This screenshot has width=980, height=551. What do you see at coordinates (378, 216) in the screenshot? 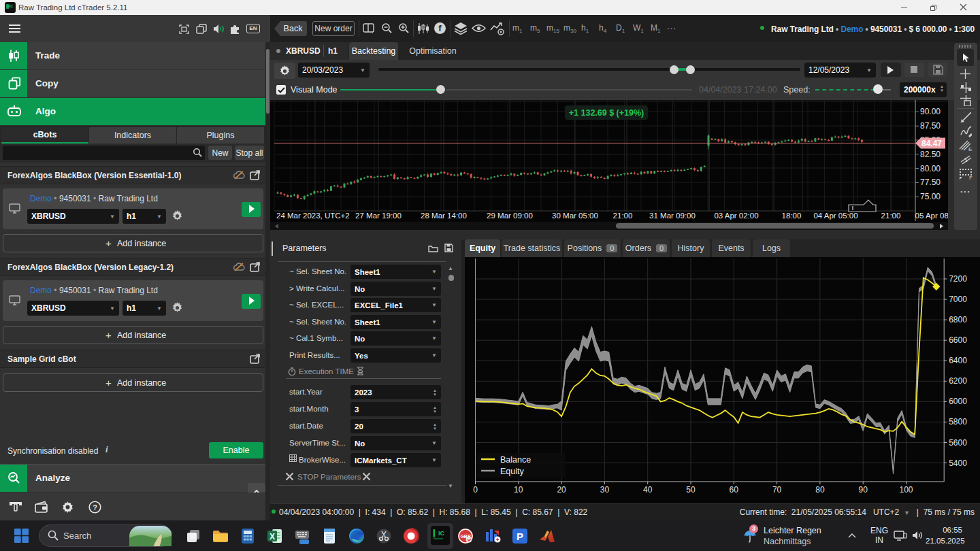
I see `svg-text: 27 Mar 19:00` at bounding box center [378, 216].